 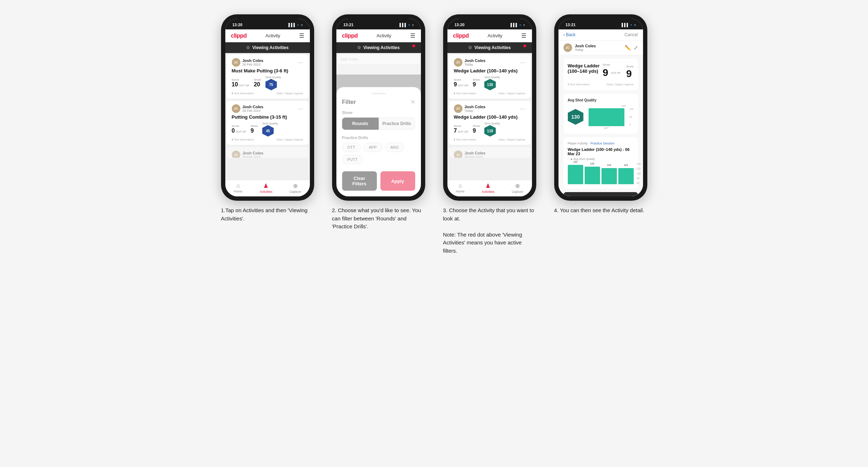 I want to click on menu-icon-1: ☰, so click(x=302, y=36).